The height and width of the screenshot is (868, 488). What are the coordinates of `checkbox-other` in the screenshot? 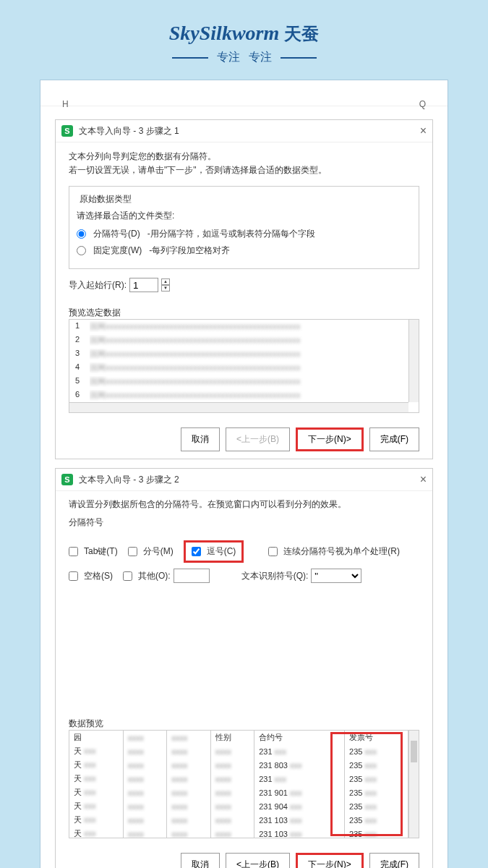 It's located at (127, 576).